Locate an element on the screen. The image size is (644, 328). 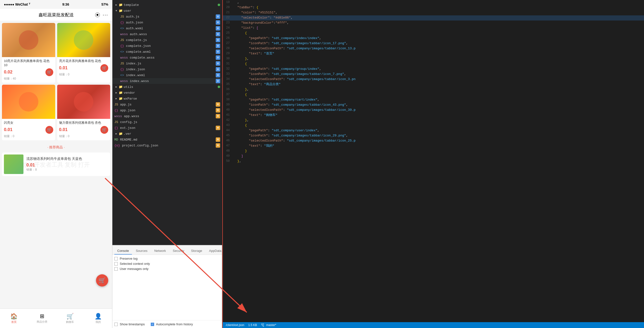
autocomplete-checkbox: ✓ is located at coordinates (152, 324).